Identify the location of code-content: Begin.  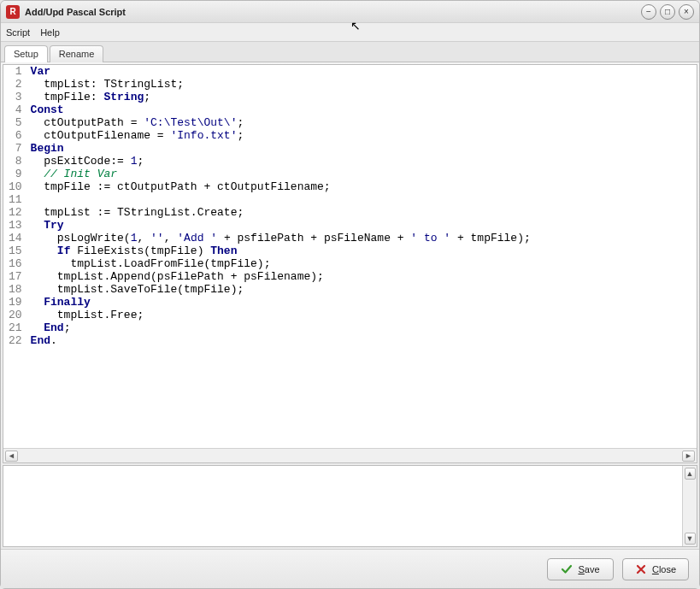
(364, 149).